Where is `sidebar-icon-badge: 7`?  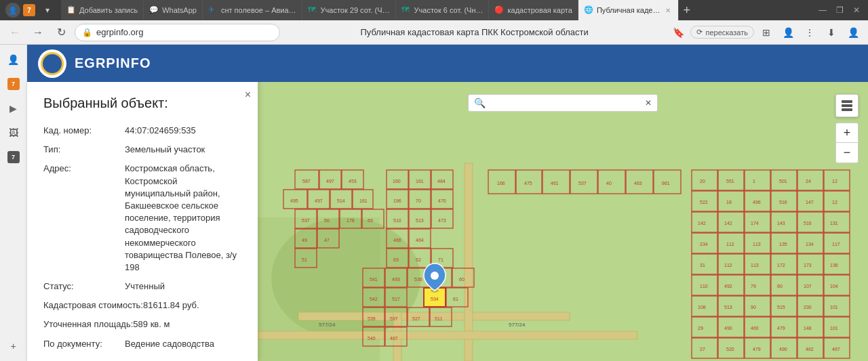 sidebar-icon-badge: 7 is located at coordinates (14, 84).